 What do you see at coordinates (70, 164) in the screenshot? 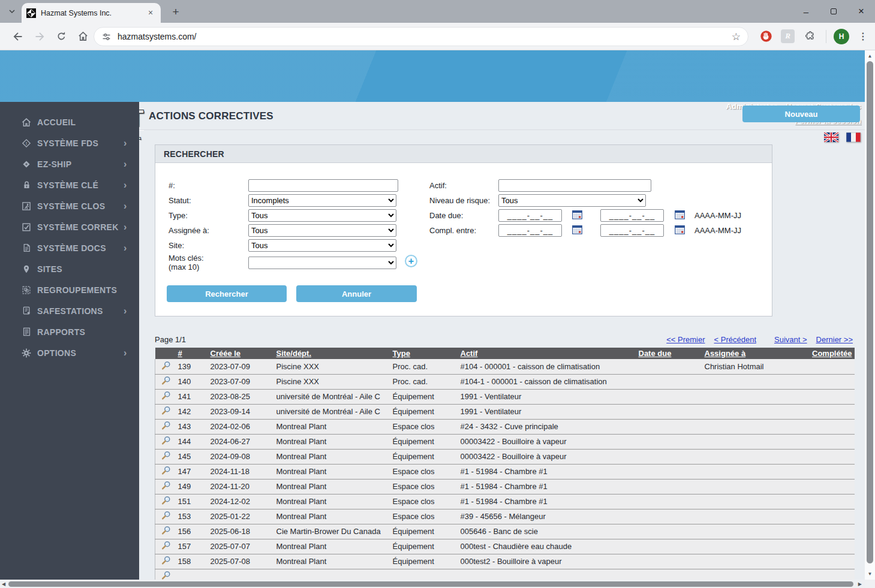
I see `sidebar-item-ez-ship: EZ-SHIP›` at bounding box center [70, 164].